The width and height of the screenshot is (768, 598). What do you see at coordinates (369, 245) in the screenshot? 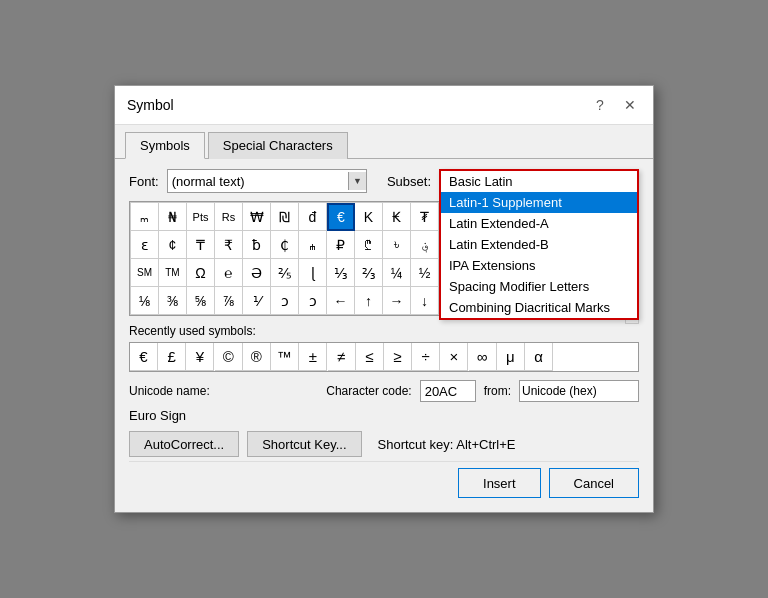
I see `symbol-cell: ₾` at bounding box center [369, 245].